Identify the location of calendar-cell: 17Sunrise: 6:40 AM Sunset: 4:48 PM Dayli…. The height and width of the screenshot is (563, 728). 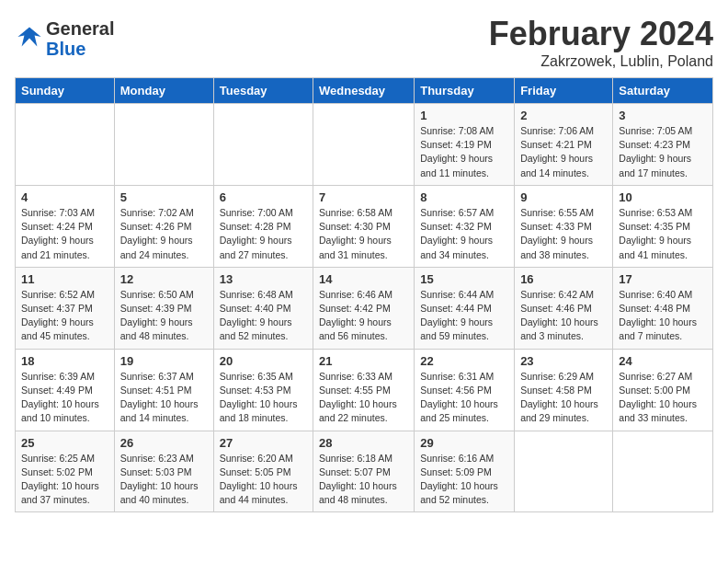
(664, 307).